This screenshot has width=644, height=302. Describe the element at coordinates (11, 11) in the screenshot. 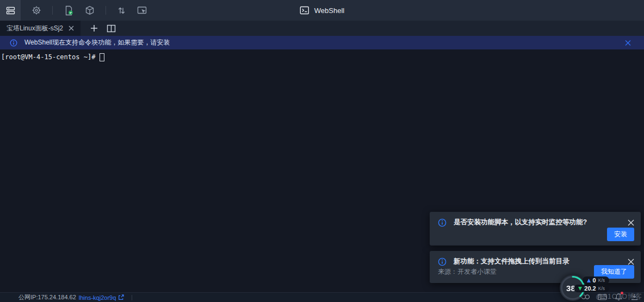

I see `server-list-icon` at that location.